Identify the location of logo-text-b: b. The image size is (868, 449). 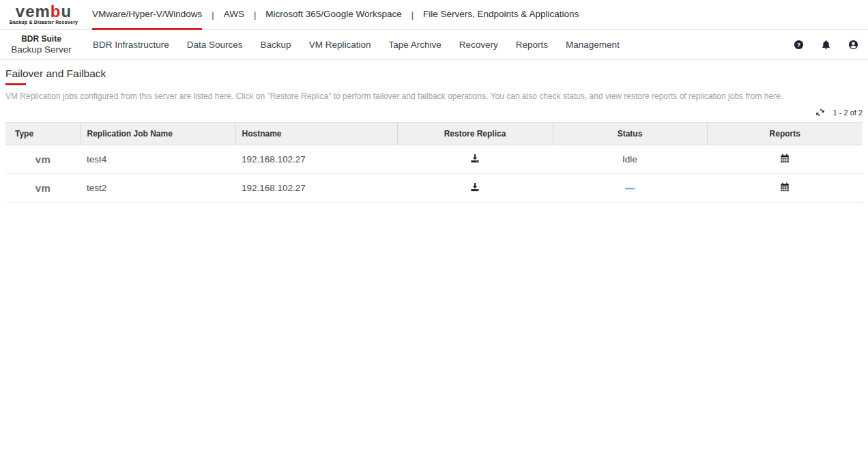
(56, 11).